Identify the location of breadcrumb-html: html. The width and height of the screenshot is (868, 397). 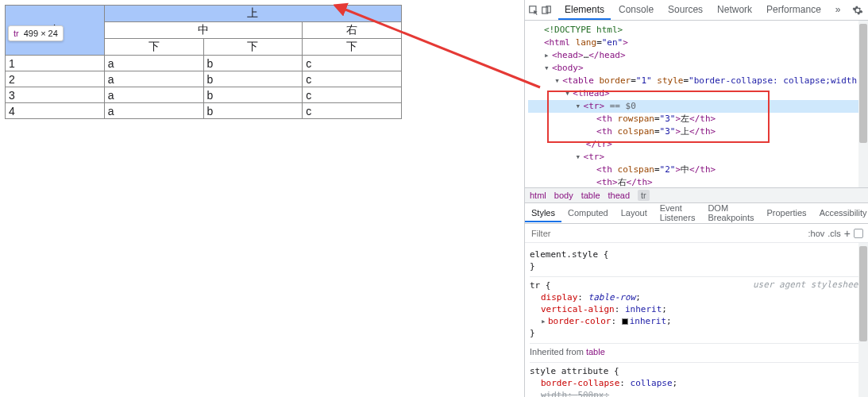
(538, 195).